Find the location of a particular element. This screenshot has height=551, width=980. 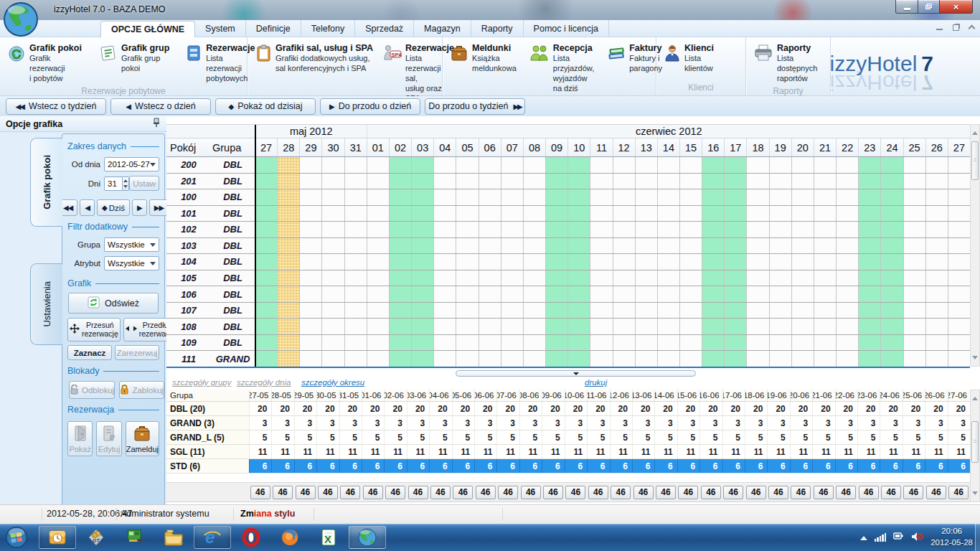

app-menu-globe-icon is located at coordinates (21, 20).